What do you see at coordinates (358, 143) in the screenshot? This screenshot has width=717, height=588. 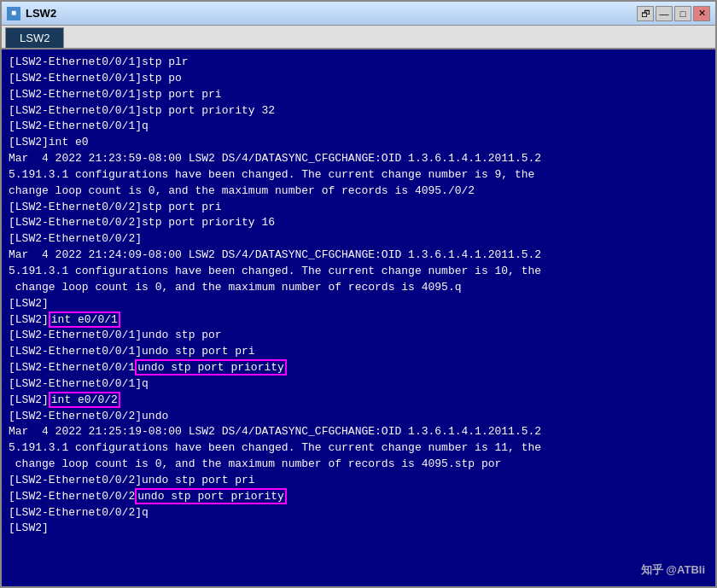 I see `terminal-line: [LSW2]int e0` at bounding box center [358, 143].